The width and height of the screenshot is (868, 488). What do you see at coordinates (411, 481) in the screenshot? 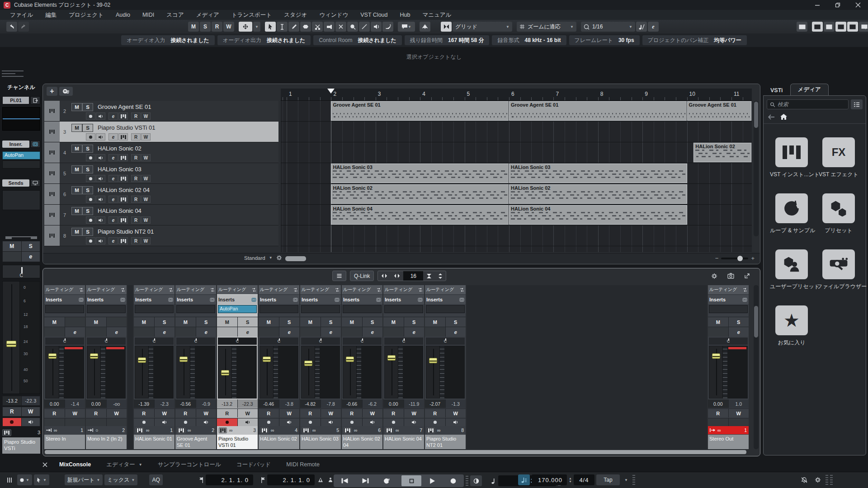
I see `stop-button` at bounding box center [411, 481].